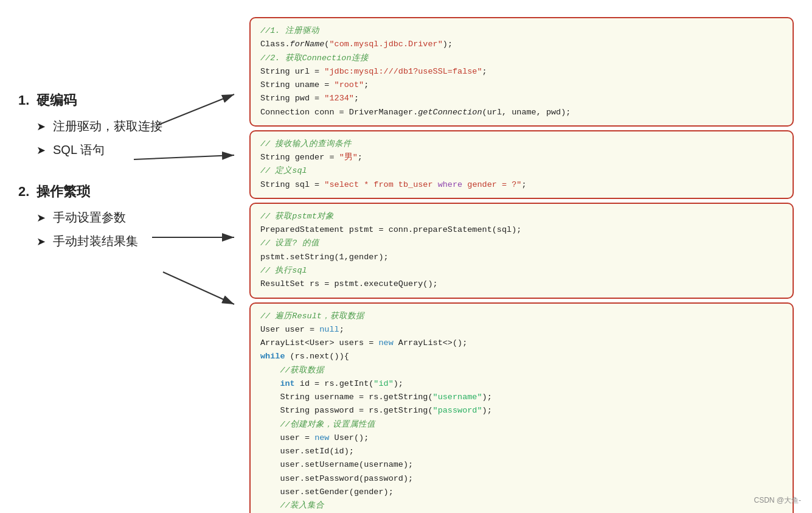 This screenshot has height=513, width=812. What do you see at coordinates (522, 411) in the screenshot?
I see `code-line: String password = rs.getString("password…` at bounding box center [522, 411].